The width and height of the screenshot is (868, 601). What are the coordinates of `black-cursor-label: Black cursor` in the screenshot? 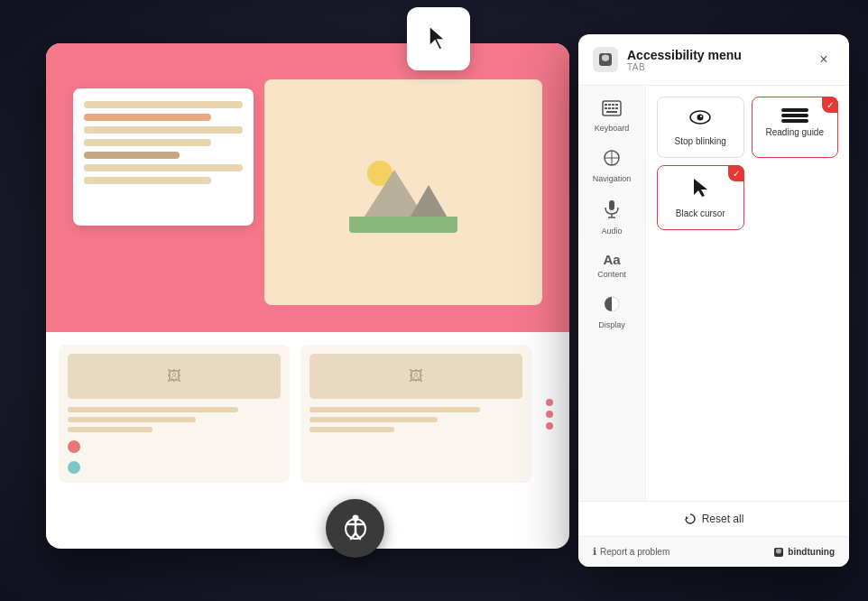 It's located at (700, 213).